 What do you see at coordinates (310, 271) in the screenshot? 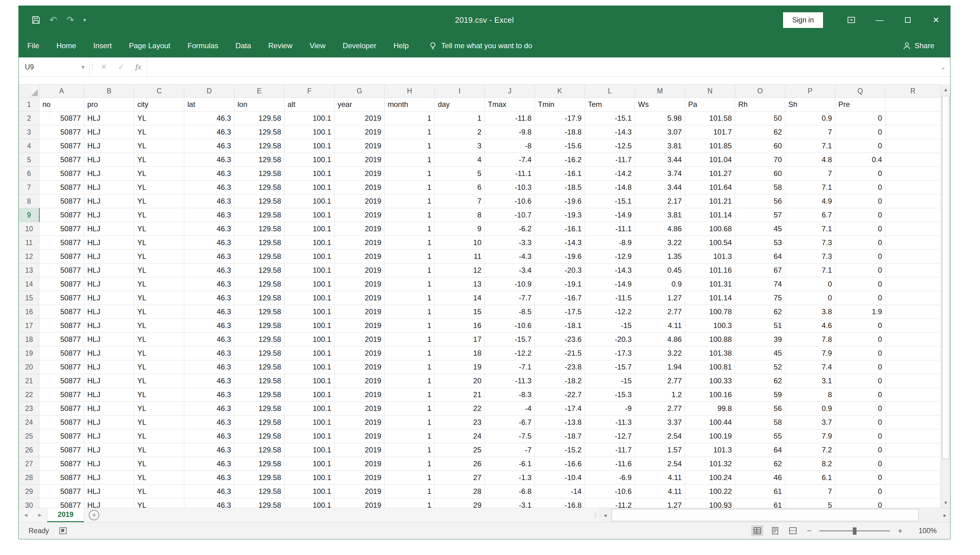
I see `cell-F13: 100.1` at bounding box center [310, 271].